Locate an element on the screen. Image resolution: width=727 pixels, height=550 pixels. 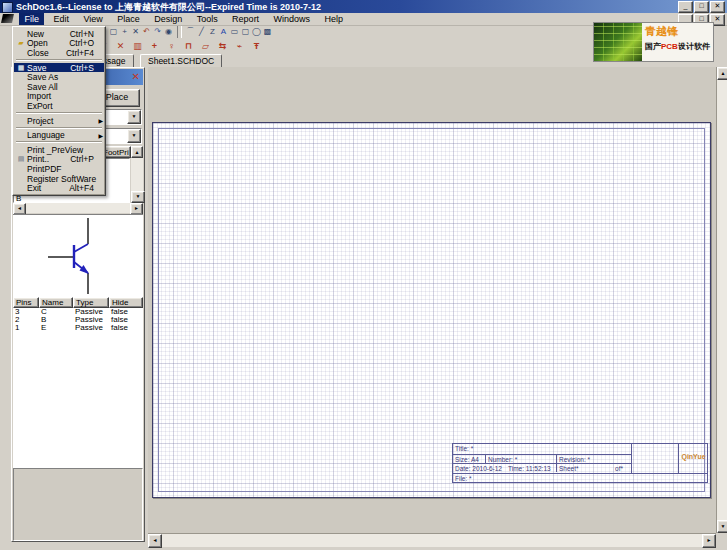
menu-item-shortcut: Alt+F4 is located at coordinates (82, 188).